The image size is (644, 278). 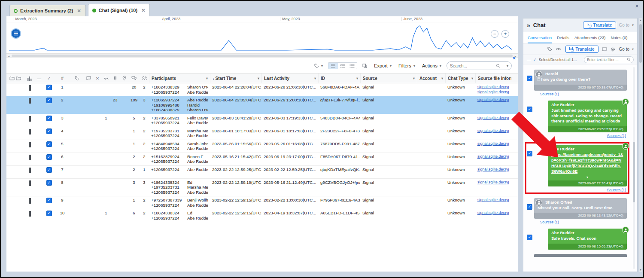 What do you see at coordinates (352, 66) in the screenshot?
I see `view-flat-button` at bounding box center [352, 66].